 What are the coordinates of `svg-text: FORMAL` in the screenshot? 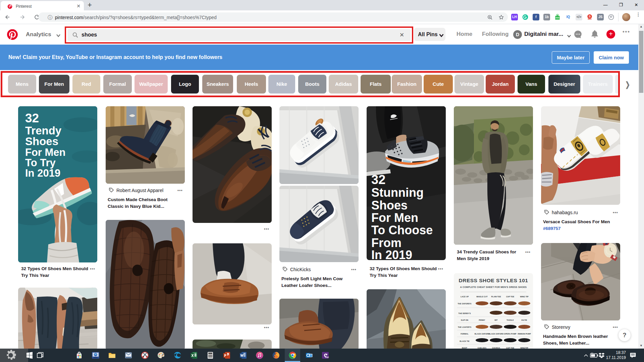 It's located at (465, 334).